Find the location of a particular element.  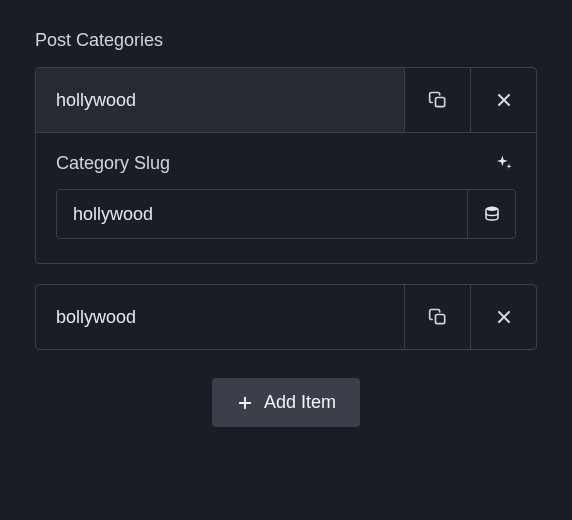

category-item-header: hollywood is located at coordinates (286, 100).